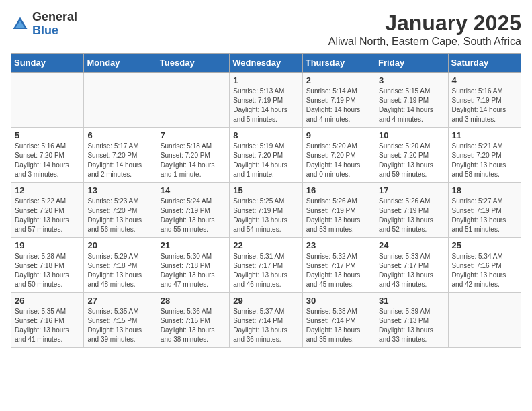 The height and width of the screenshot is (411, 532). Describe the element at coordinates (120, 161) in the screenshot. I see `day-info: Sunrise: 5:17 AM Sunset: 7:20 PM Dayligh…` at that location.